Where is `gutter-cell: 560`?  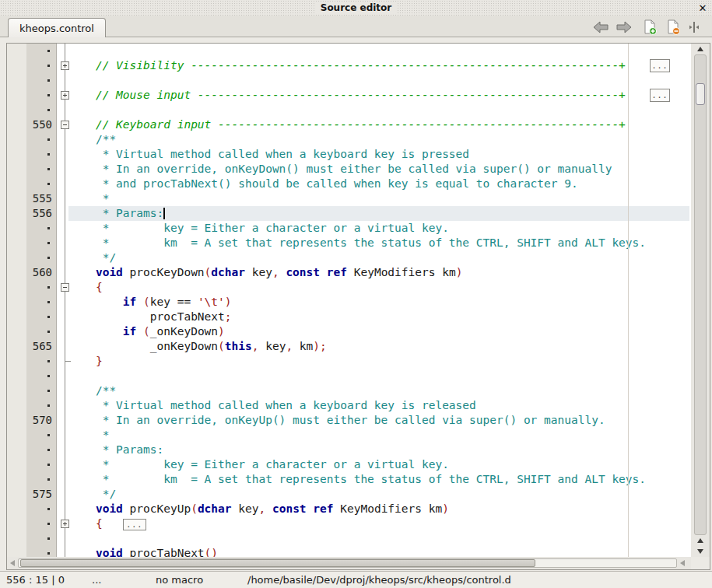
gutter-cell: 560 is located at coordinates (41, 272).